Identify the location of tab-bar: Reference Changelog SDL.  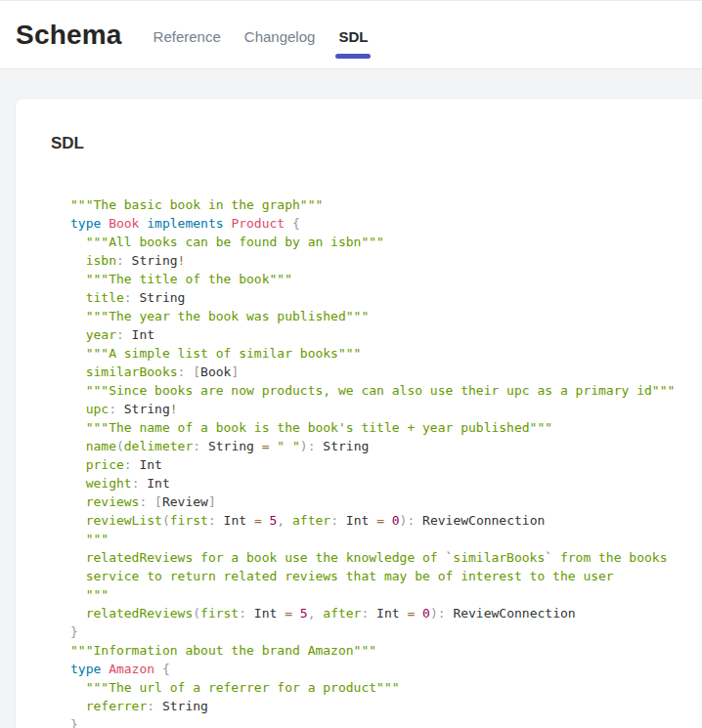
(261, 37).